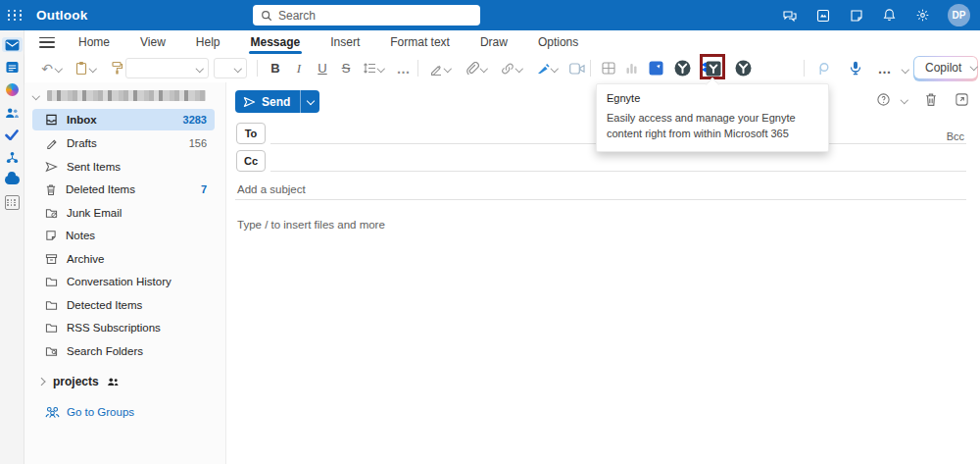  Describe the element at coordinates (312, 225) in the screenshot. I see `message-body-input: Type / to insert files and more` at that location.